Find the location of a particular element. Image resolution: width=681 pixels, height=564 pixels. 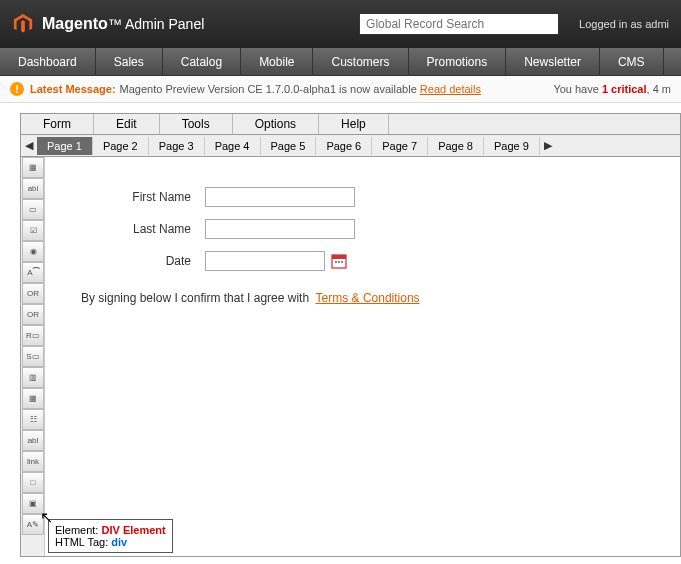

tool-div-icon: □ is located at coordinates (33, 482).